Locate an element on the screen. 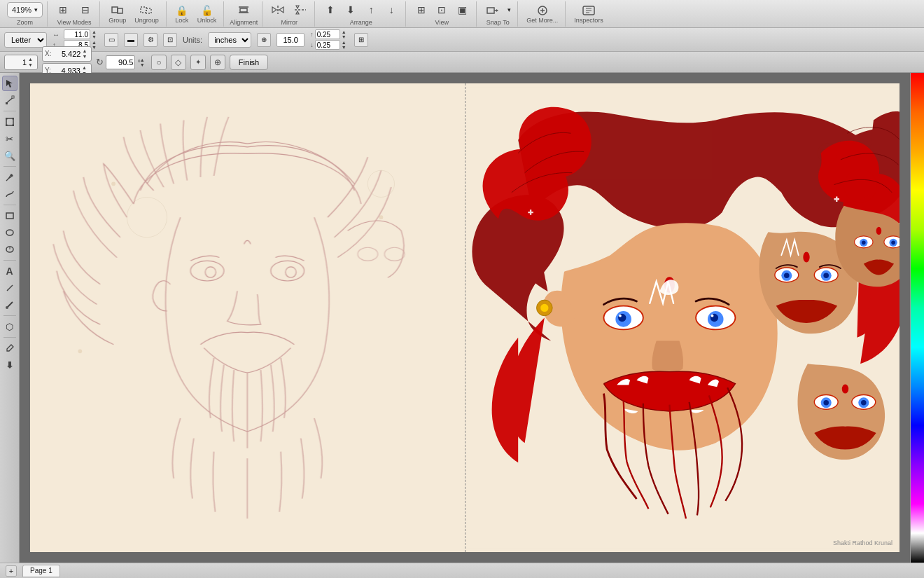  fit-page-btn: ⊡ is located at coordinates (170, 40).